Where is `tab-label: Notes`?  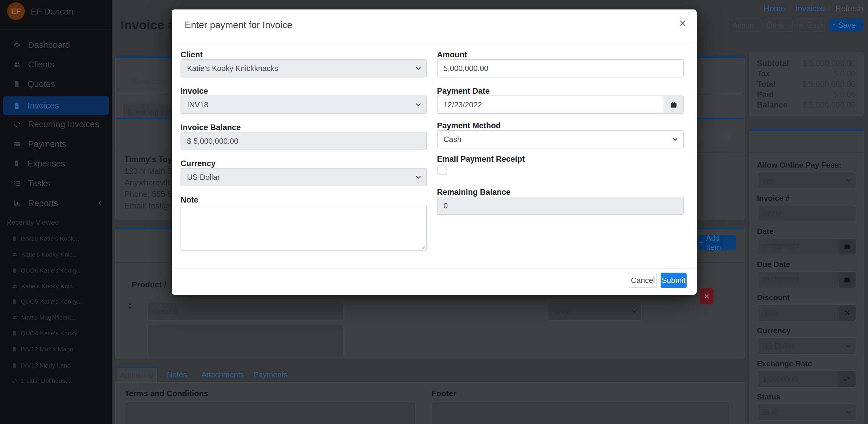
tab-label: Notes is located at coordinates (177, 374).